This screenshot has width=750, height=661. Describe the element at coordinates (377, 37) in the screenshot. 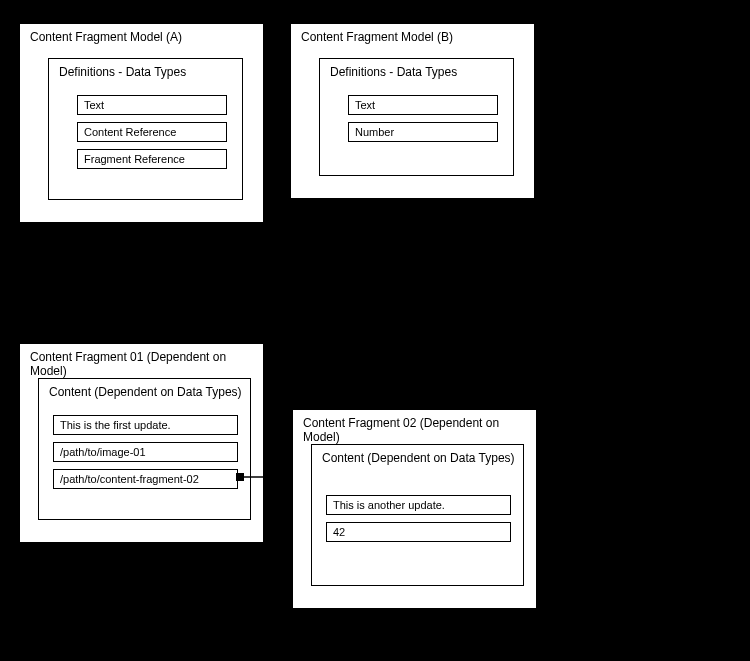

I see `model-b-title: Content Fragment Model (B)` at that location.